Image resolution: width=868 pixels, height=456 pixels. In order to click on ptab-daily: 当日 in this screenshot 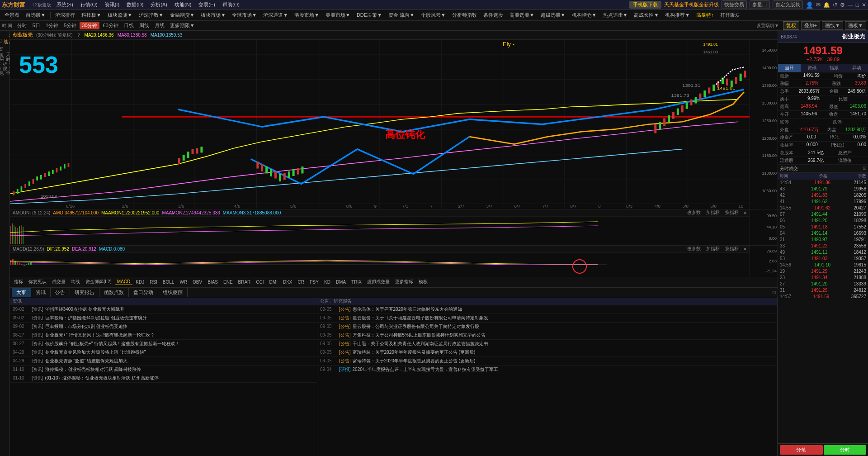, I will do `click(789, 68)`.